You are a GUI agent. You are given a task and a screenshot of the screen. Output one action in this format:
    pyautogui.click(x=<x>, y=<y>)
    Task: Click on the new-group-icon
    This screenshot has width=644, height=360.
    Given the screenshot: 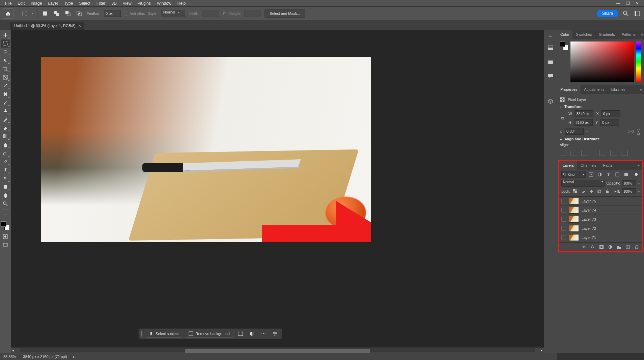 What is the action you would take?
    pyautogui.click(x=619, y=247)
    